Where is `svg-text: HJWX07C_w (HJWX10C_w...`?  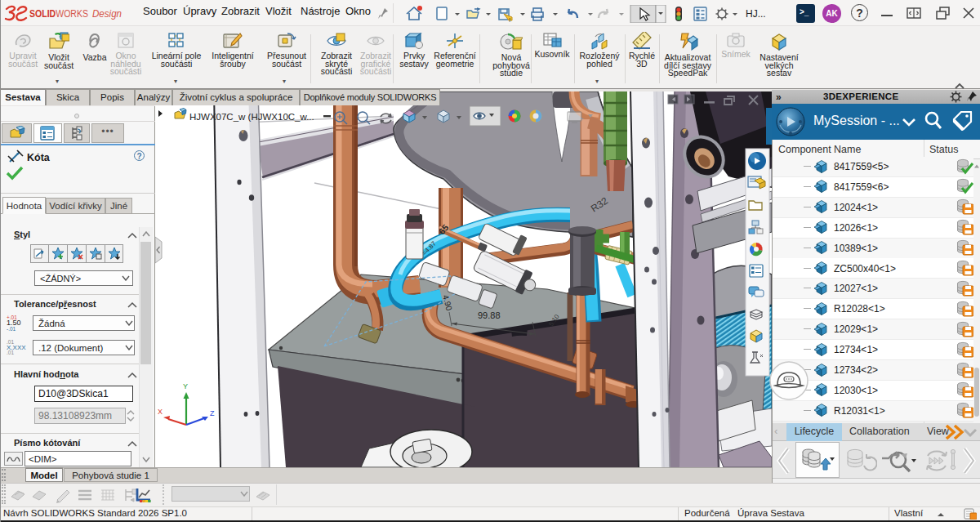 svg-text: HJWX07C_w (HJWX10C_w... is located at coordinates (252, 117).